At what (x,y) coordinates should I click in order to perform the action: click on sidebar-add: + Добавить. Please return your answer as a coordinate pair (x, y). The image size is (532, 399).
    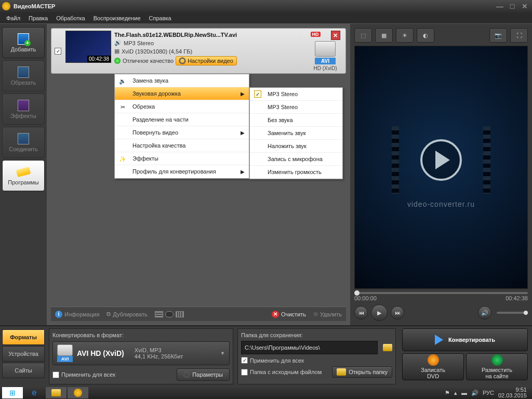
    Looking at the image, I should click on (23, 43).